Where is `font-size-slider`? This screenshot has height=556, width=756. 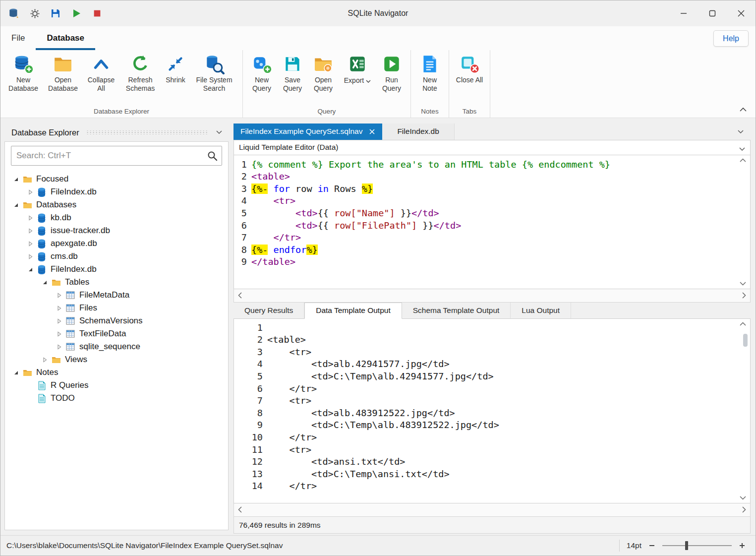
font-size-slider is located at coordinates (697, 546).